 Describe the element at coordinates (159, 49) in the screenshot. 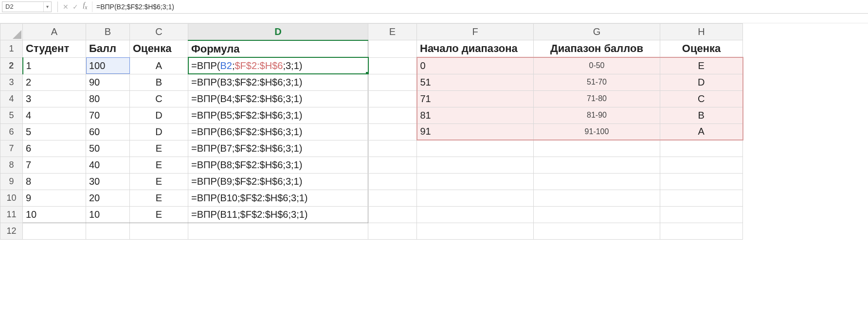

I see `cell-C1: Оценка` at that location.